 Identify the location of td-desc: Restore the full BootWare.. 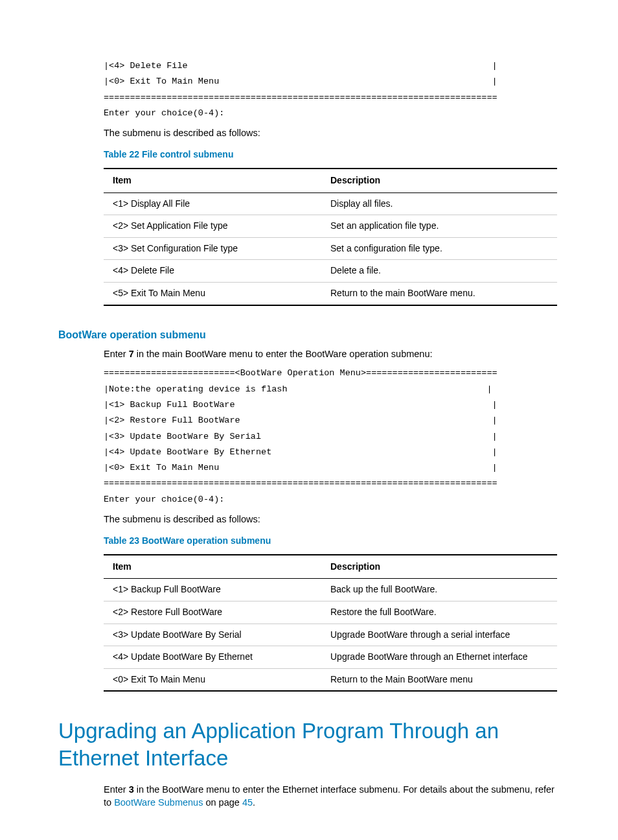
(439, 613).